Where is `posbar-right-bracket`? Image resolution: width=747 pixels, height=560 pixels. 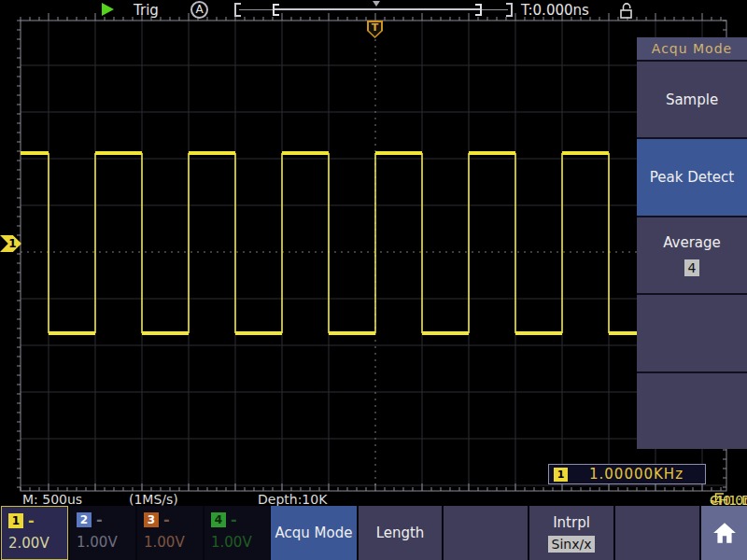 posbar-right-bracket is located at coordinates (510, 9).